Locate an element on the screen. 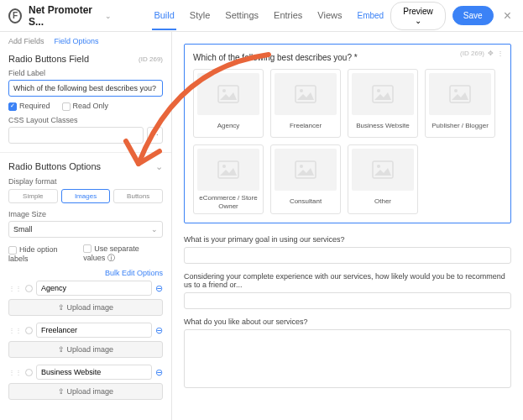  display-format-lbl: Display format is located at coordinates (86, 181).